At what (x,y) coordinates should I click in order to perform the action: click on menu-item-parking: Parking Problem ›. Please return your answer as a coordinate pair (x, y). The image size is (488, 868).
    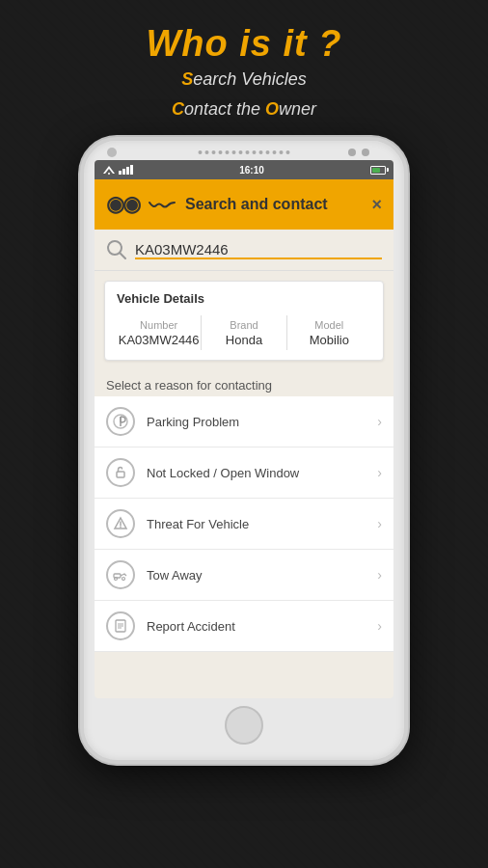
    Looking at the image, I should click on (244, 422).